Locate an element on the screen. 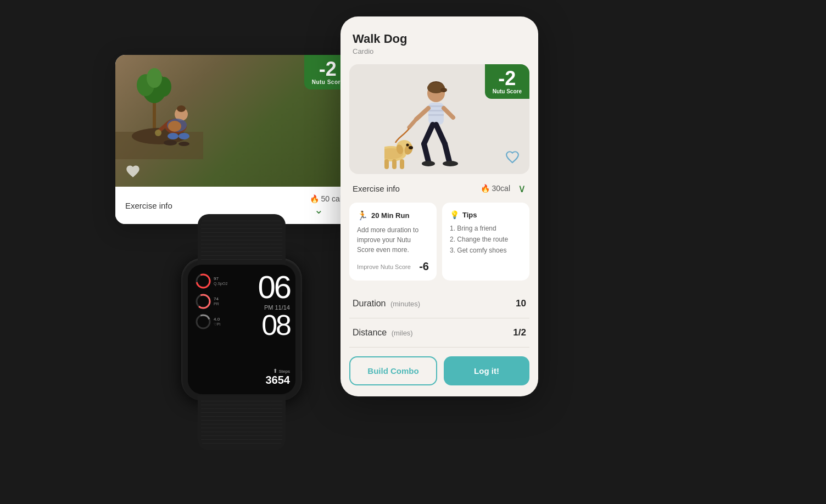 This screenshot has width=826, height=504. tips-card-body: 1. Bring a friend 2. Change the route 3.… is located at coordinates (485, 239).